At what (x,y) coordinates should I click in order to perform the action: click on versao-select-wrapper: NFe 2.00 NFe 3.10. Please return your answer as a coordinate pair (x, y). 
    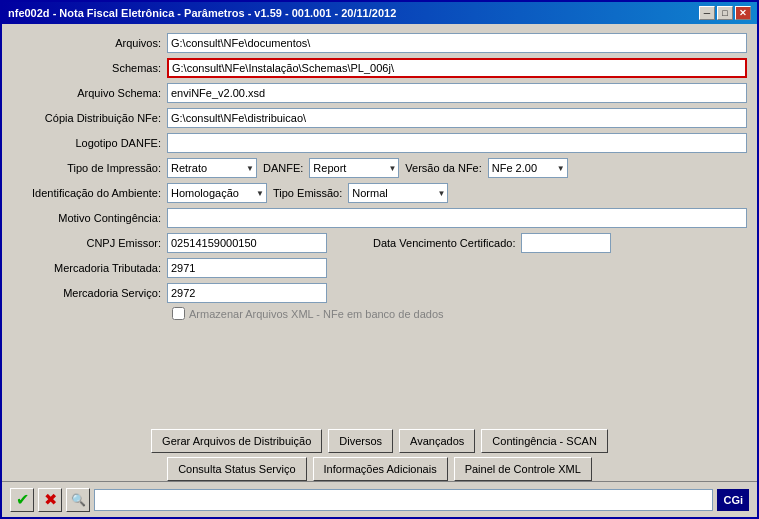
    Looking at the image, I should click on (528, 168).